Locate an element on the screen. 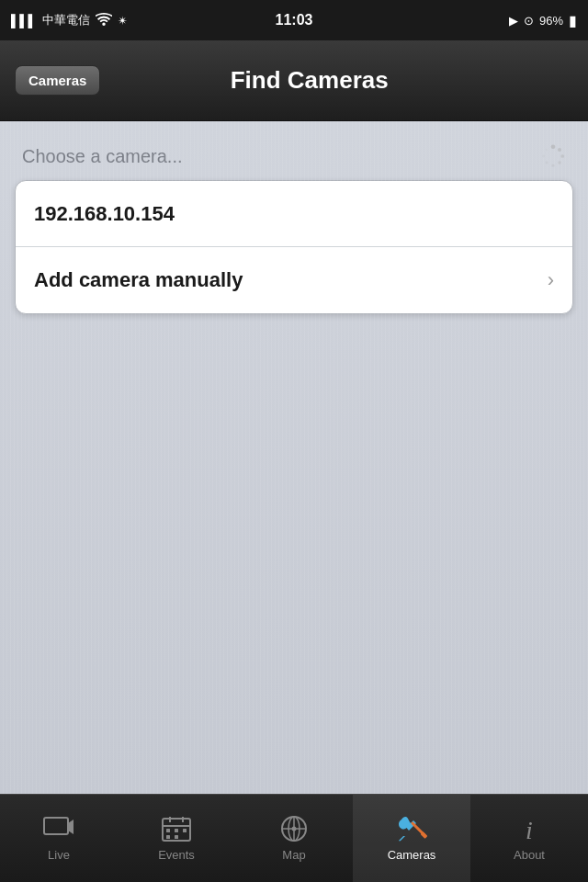 The height and width of the screenshot is (882, 588). back-button: Cameras is located at coordinates (57, 81).